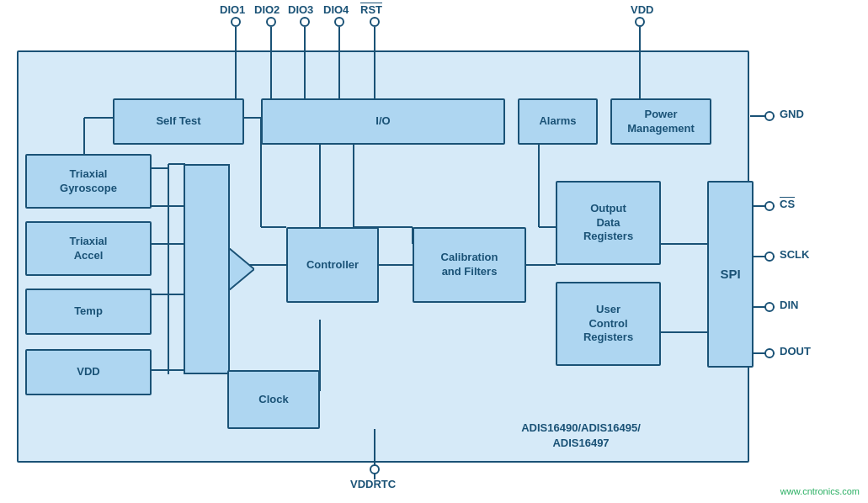 This screenshot has height=503, width=868. I want to click on triaxial-gyro-block: Triaxial Gyroscope, so click(88, 182).